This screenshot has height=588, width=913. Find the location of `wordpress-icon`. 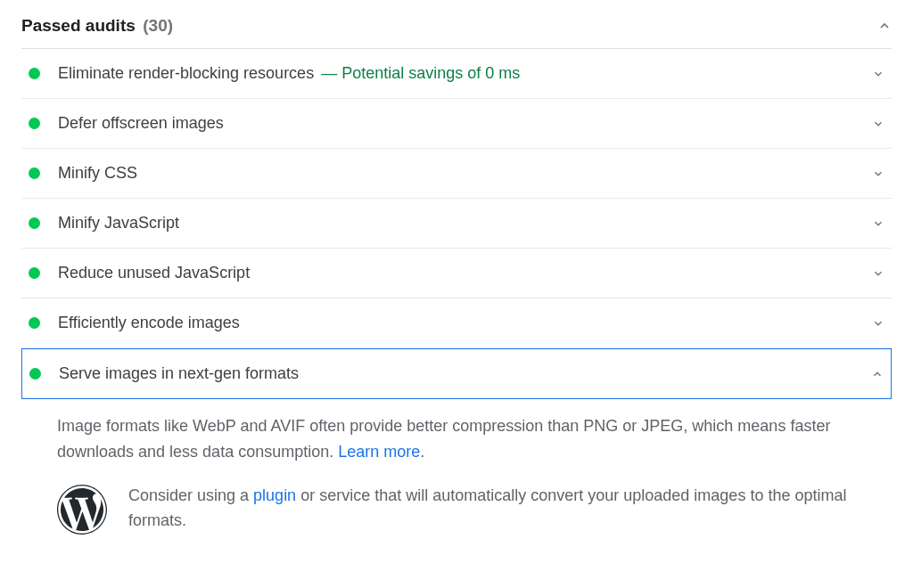

wordpress-icon is located at coordinates (82, 510).